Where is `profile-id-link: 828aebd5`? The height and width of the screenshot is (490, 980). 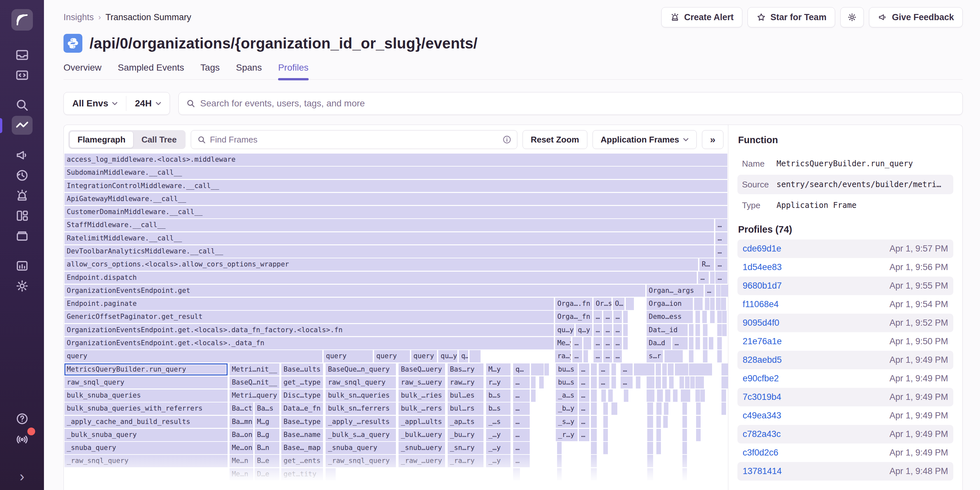
profile-id-link: 828aebd5 is located at coordinates (762, 360).